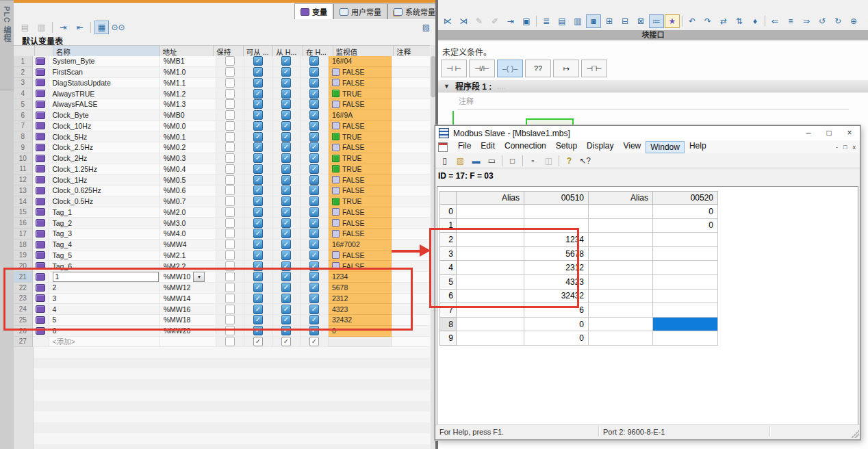 This screenshot has height=449, width=868. Describe the element at coordinates (570, 161) in the screenshot. I see `help-icon: ?` at that location.